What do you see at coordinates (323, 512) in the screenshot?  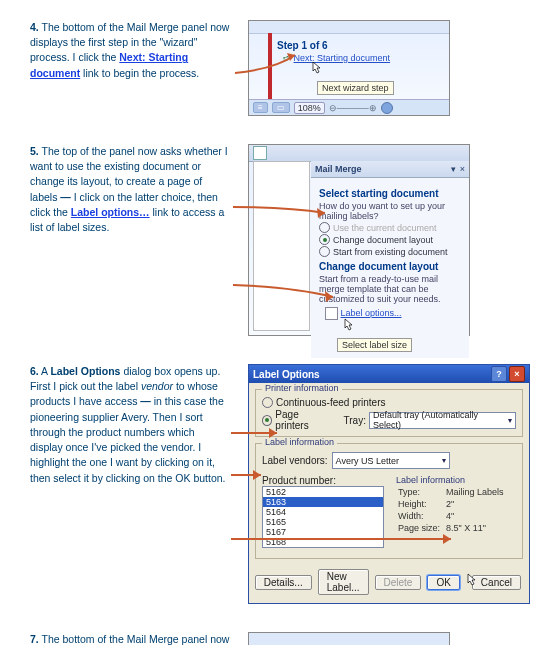 I see `product-number-block: Product number: 516251635164516551675168` at bounding box center [323, 512].